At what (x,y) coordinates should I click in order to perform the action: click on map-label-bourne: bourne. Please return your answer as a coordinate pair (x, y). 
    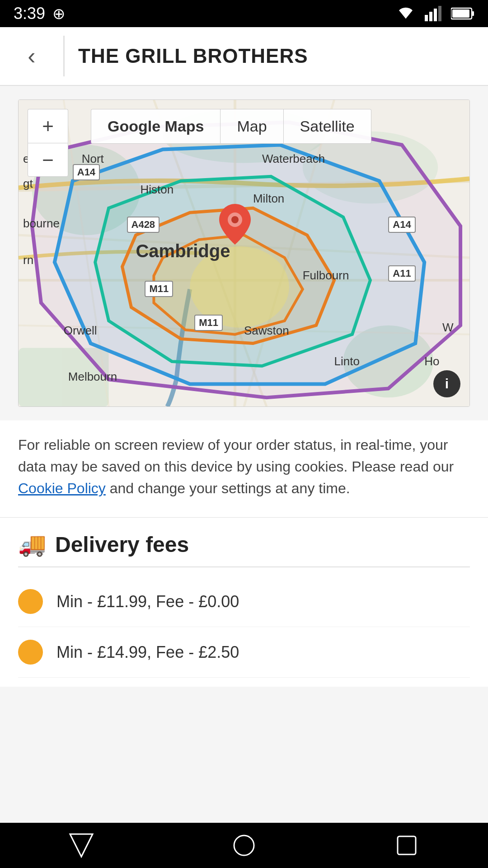
    Looking at the image, I should click on (42, 223).